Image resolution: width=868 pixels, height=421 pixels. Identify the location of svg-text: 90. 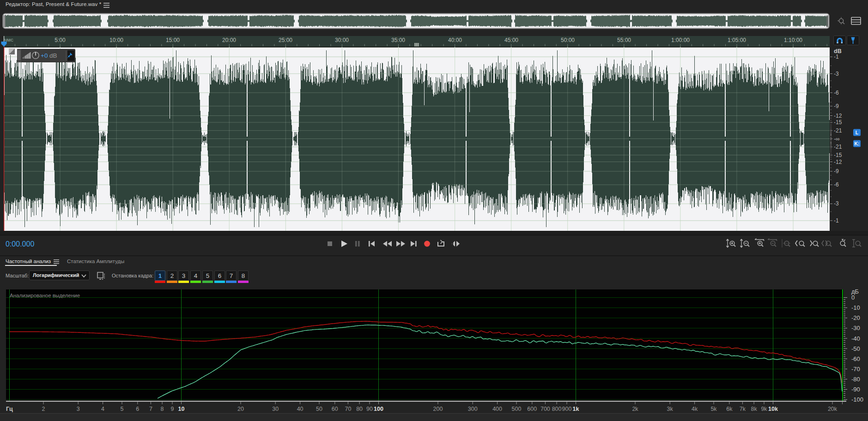
(370, 409).